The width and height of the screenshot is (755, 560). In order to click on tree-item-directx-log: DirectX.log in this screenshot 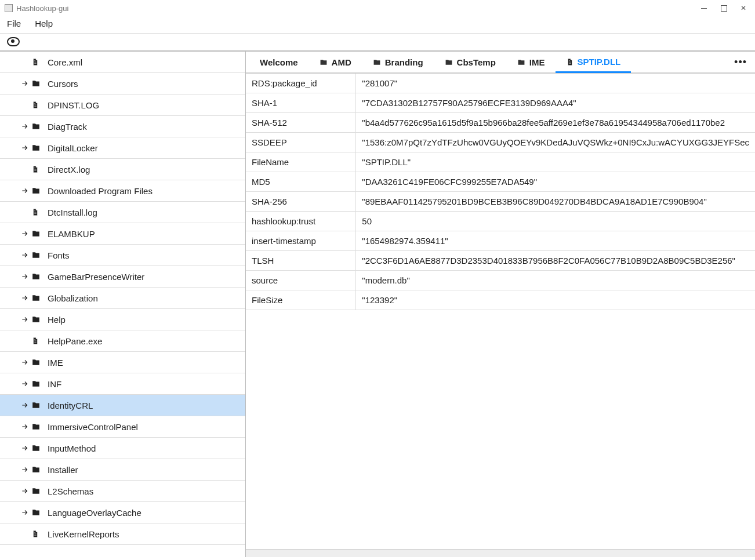, I will do `click(123, 169)`.